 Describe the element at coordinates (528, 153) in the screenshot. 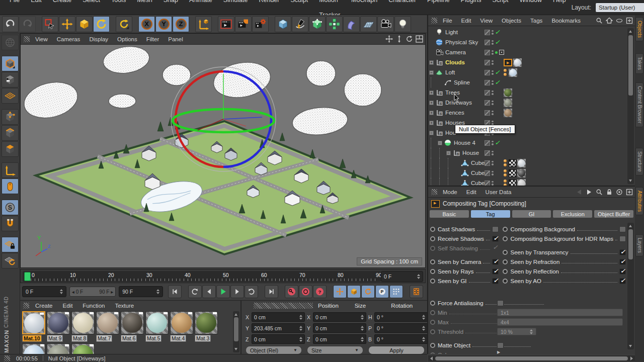

I see `object-row-house: −0House` at that location.